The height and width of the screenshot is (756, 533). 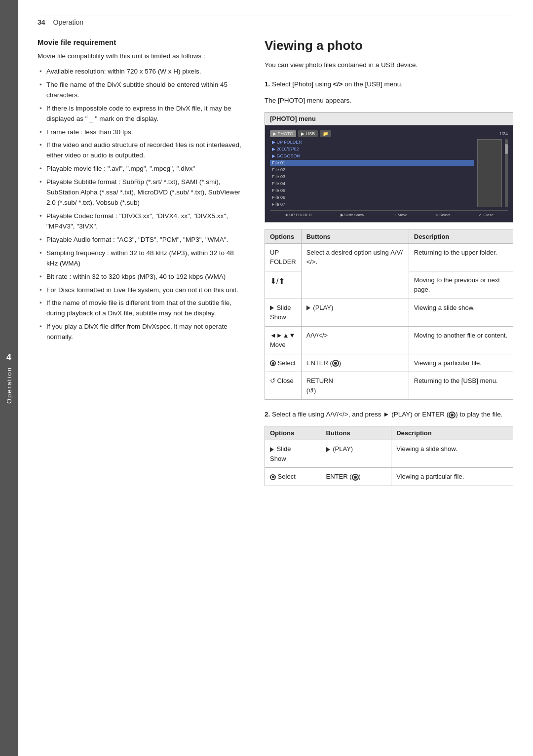 What do you see at coordinates (389, 174) in the screenshot?
I see `screen-inner: ▶ PHOTO ▶ USB 📁 1/24 ▶ UP FOLDER` at bounding box center [389, 174].